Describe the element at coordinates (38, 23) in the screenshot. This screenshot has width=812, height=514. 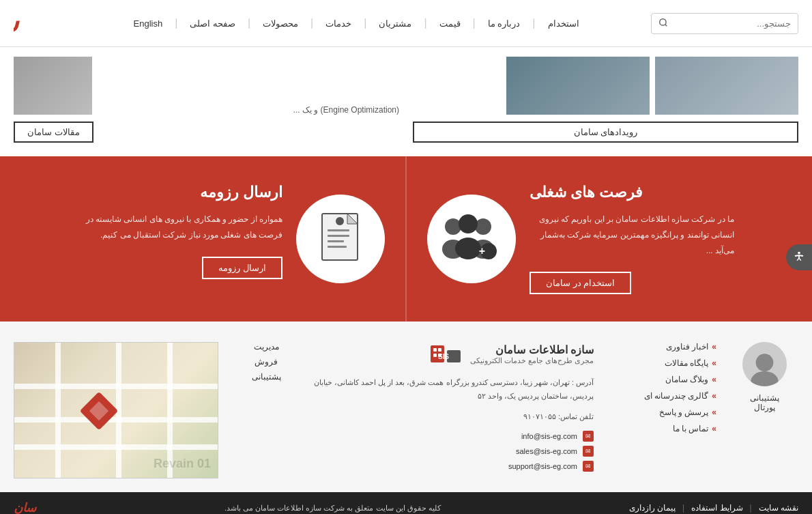
I see `logo: سان` at that location.